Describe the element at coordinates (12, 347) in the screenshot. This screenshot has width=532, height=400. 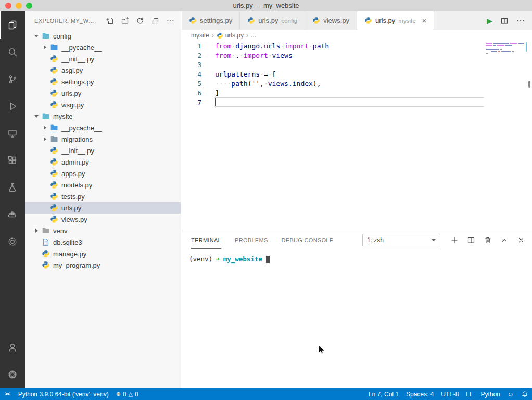
I see `account-icon` at that location.